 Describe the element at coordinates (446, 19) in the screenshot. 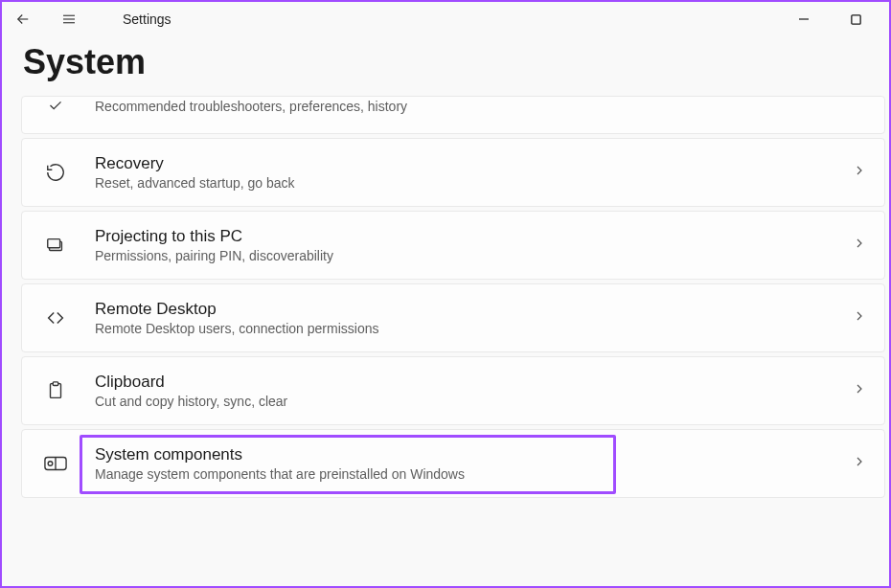

I see `titlebar: Settings` at that location.